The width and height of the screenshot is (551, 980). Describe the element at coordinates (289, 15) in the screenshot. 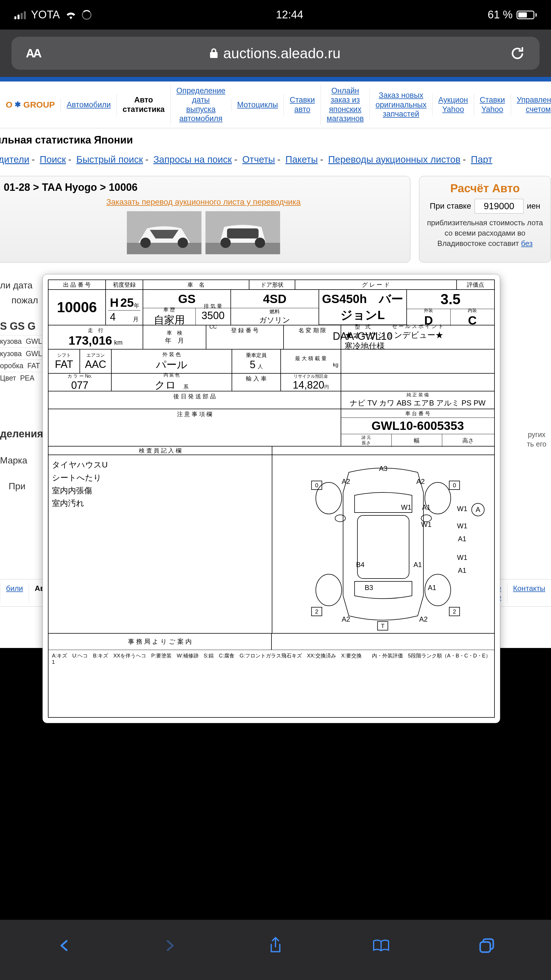

I see `clock: 12:44` at that location.